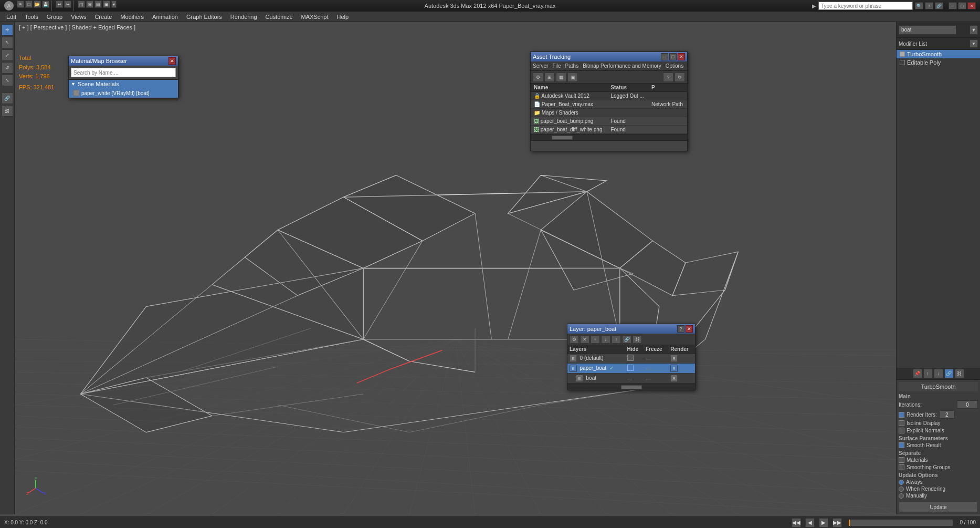  Describe the element at coordinates (866, 6) in the screenshot. I see `keyword-search-input` at that location.